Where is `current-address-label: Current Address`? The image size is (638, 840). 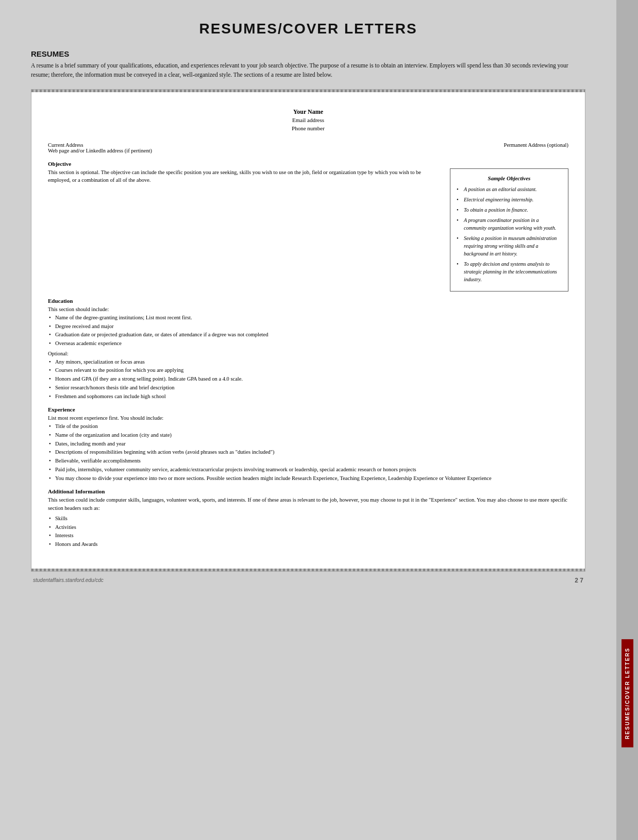
current-address-label: Current Address is located at coordinates (276, 145).